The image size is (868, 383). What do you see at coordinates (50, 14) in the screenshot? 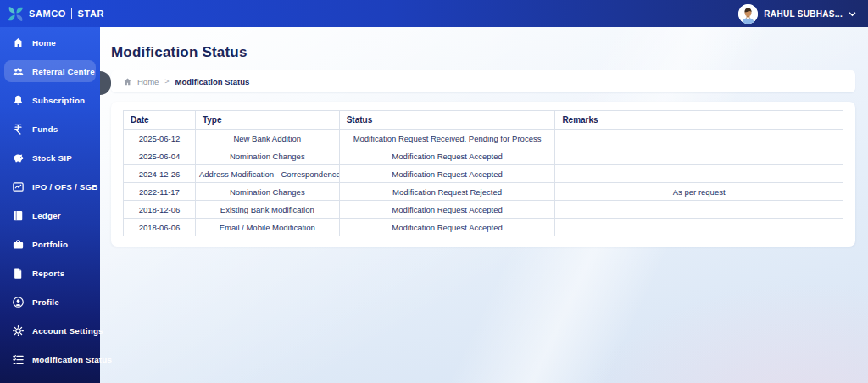
I see `brand-logo: SAMCO STAR` at bounding box center [50, 14].